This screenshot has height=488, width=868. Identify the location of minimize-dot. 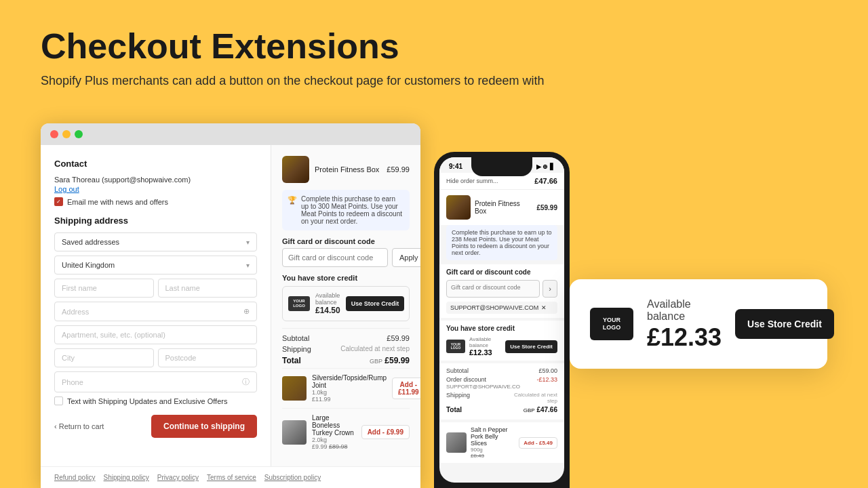
(66, 134).